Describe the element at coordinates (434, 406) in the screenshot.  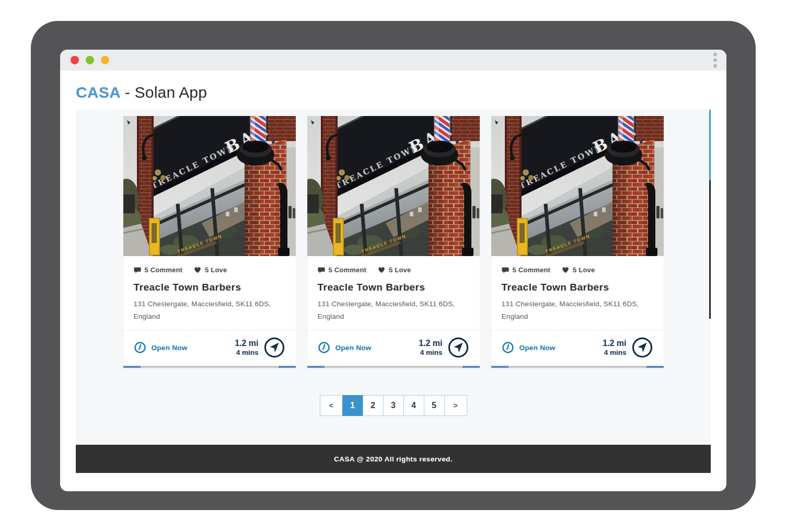
I see `pagination-page-5: 5` at that location.